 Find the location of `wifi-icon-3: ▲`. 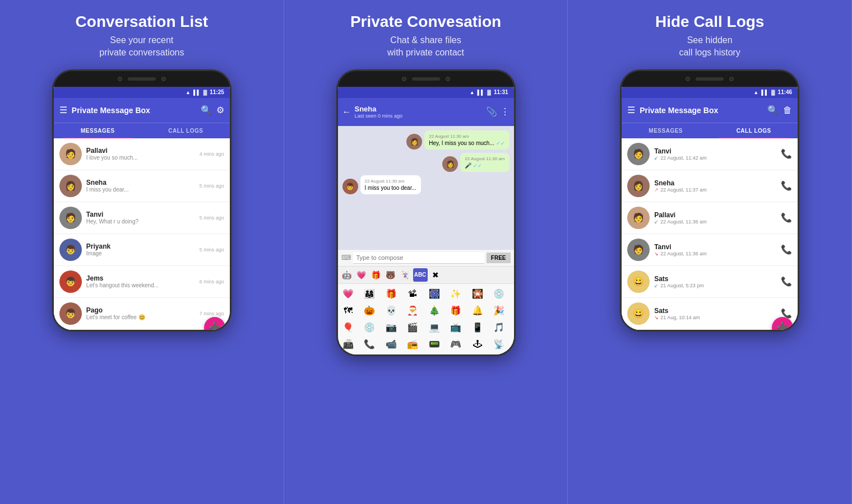

wifi-icon-3: ▲ is located at coordinates (756, 92).